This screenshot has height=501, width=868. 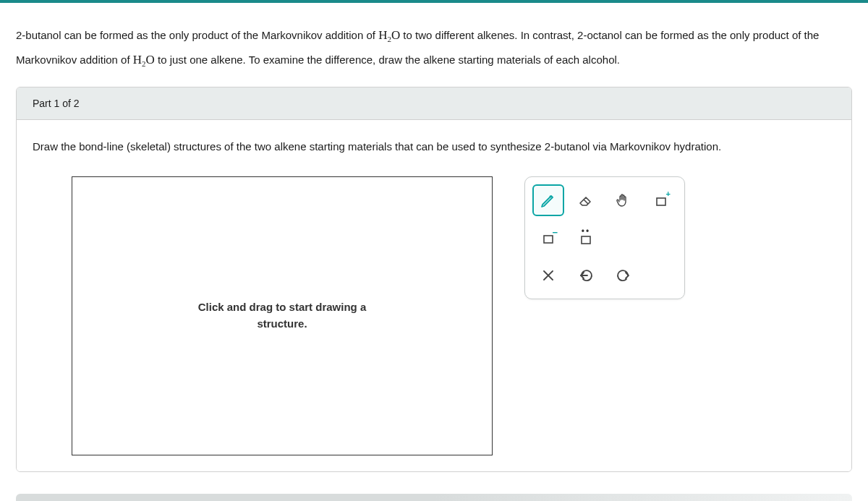 I want to click on canvas-hint: Click and drag to start drawing a struct…, so click(x=282, y=315).